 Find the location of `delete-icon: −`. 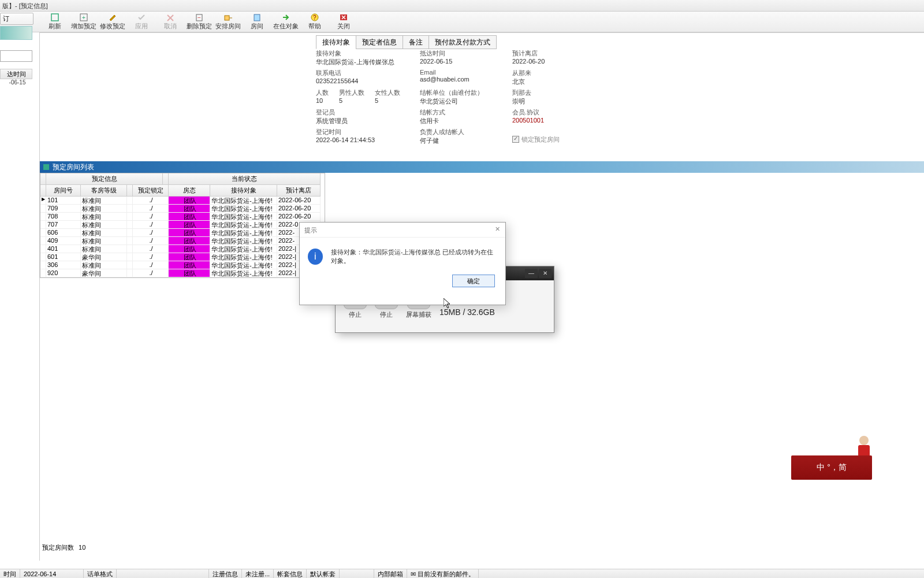

delete-icon: − is located at coordinates (199, 17).